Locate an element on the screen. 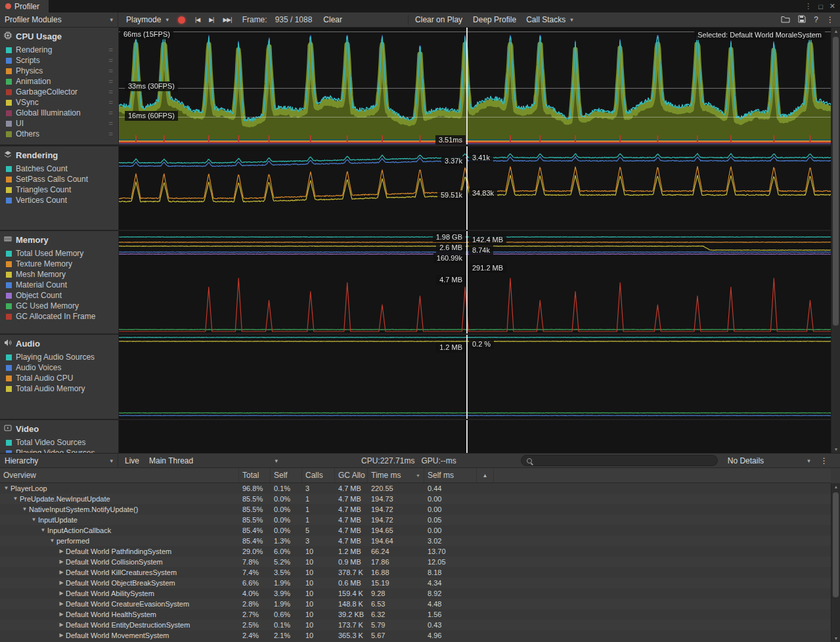 Image resolution: width=840 pixels, height=642 pixels. column-calls: Calls is located at coordinates (319, 475).